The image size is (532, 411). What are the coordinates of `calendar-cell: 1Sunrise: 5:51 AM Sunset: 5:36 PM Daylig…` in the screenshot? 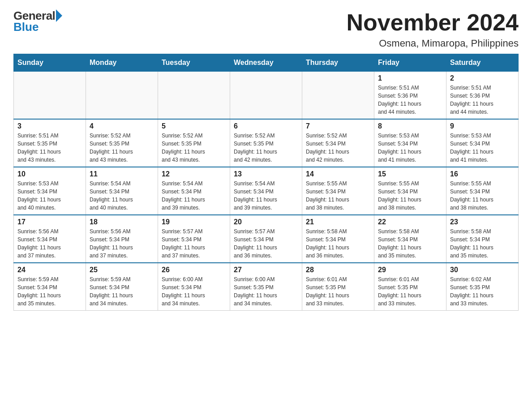 It's located at (410, 96).